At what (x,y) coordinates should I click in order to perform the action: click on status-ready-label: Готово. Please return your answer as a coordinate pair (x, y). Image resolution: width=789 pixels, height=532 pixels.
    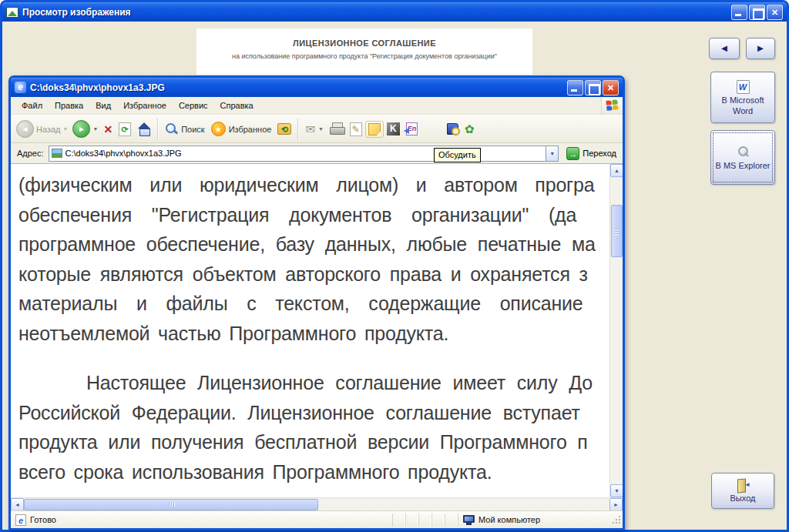
    Looking at the image, I should click on (43, 520).